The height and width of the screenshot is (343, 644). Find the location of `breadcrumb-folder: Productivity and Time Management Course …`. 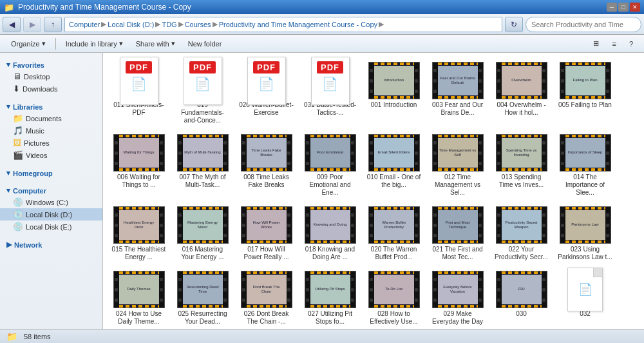

breadcrumb-folder: Productivity and Time Management Course … is located at coordinates (298, 24).